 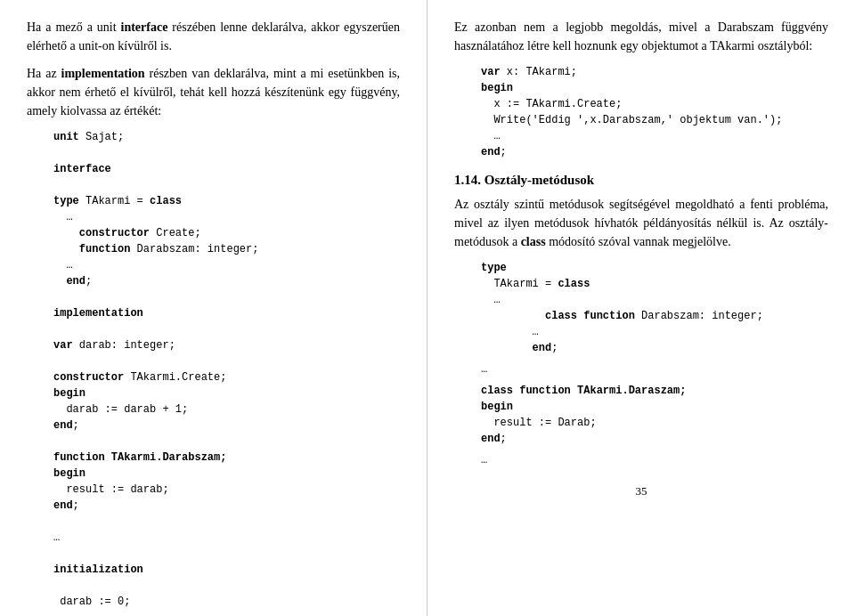 I want to click on right-ellipsis2: …, so click(x=655, y=460).